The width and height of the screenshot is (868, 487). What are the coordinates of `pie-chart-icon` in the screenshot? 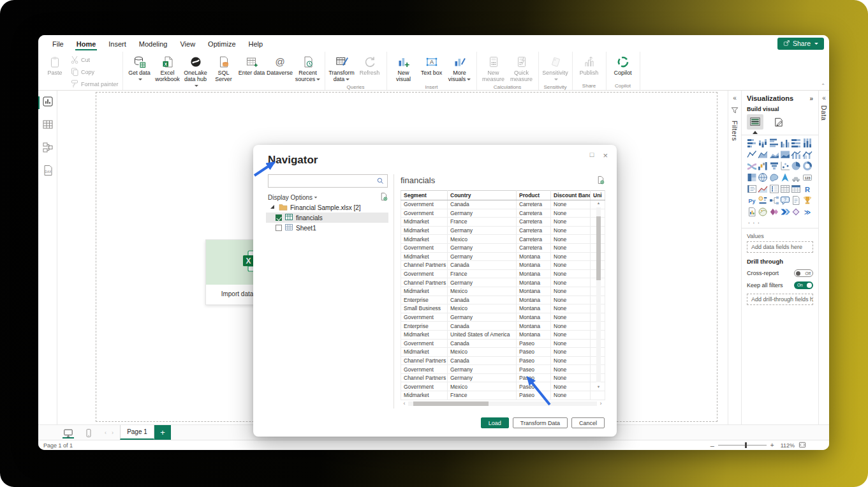 It's located at (796, 166).